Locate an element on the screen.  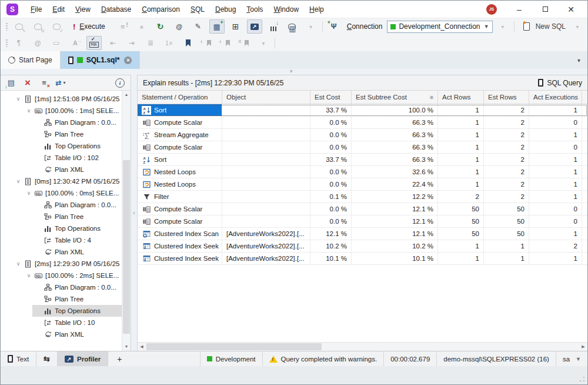
cell-est-subtree-cost: 12.1 % is located at coordinates (395, 209).